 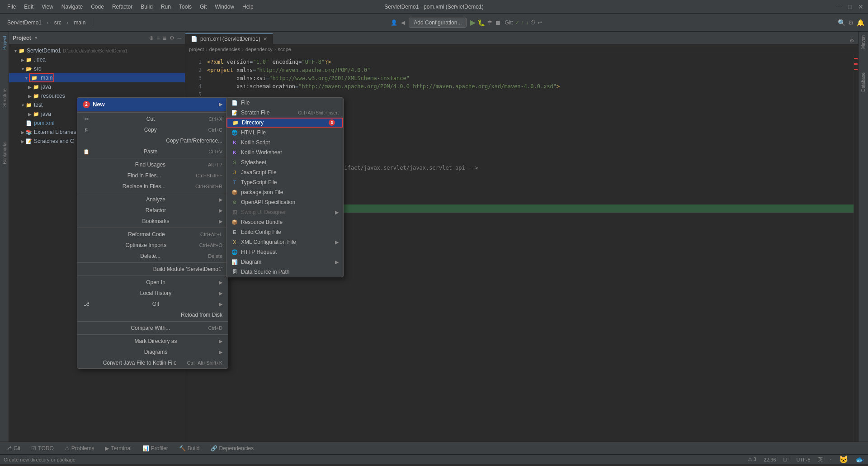 What do you see at coordinates (403, 23) in the screenshot?
I see `nav-back-icon: ◀` at bounding box center [403, 23].